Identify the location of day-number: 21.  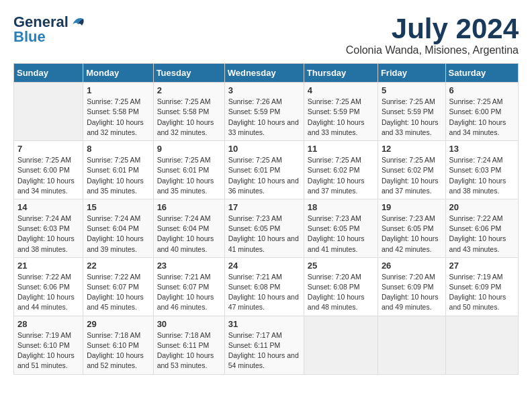
(48, 266).